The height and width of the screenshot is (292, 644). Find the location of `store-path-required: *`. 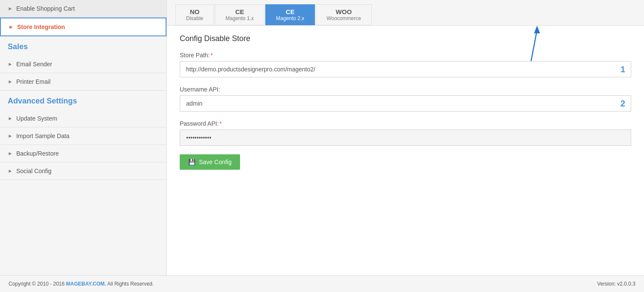

store-path-required: * is located at coordinates (211, 55).